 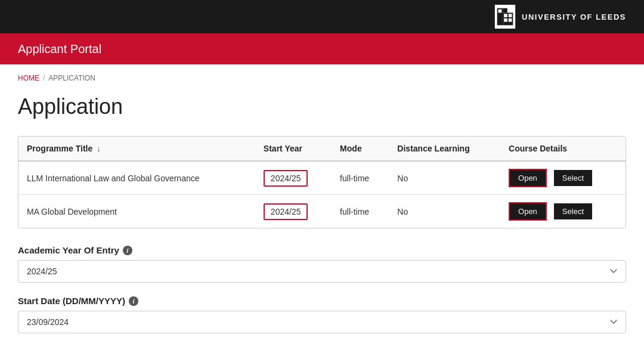 What do you see at coordinates (72, 78) in the screenshot?
I see `breadcrumb-current: APPLICATION` at bounding box center [72, 78].